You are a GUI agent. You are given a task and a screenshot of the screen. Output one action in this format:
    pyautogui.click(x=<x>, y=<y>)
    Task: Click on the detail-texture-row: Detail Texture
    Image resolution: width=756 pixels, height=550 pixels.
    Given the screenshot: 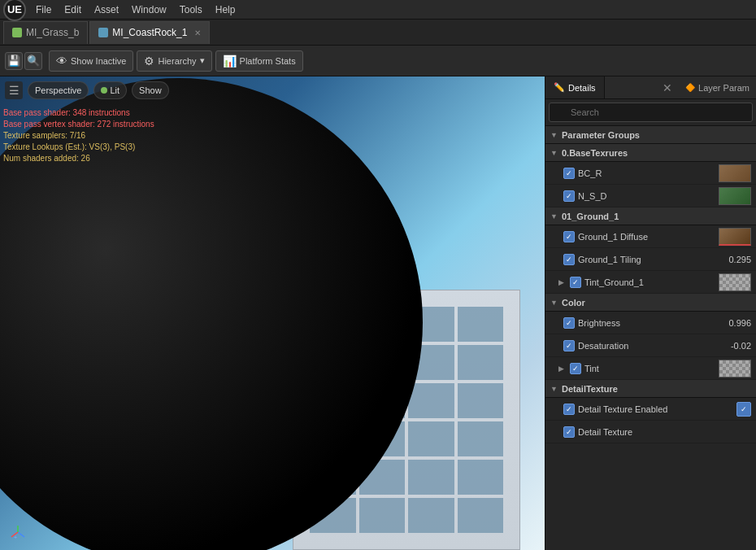 What is the action you would take?
    pyautogui.click(x=650, y=432)
    